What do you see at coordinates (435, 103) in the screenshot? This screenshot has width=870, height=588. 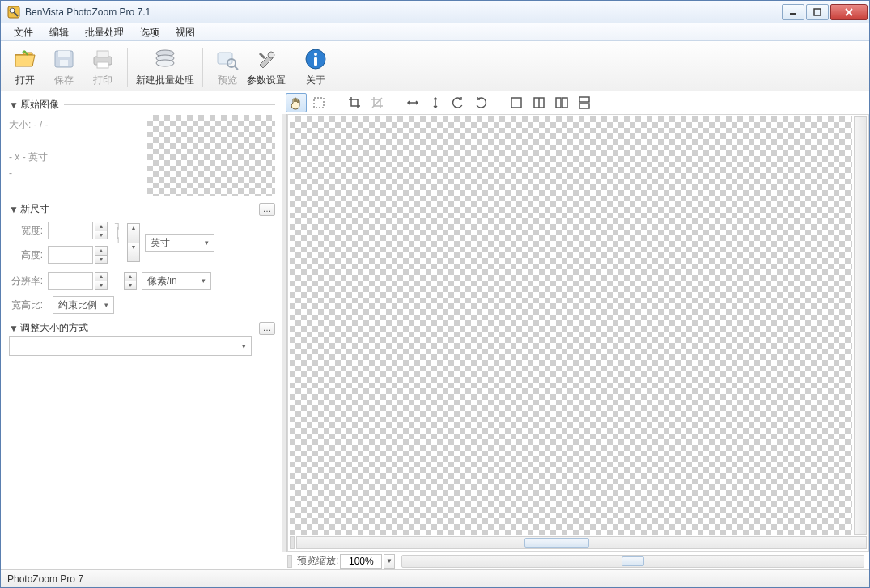 I see `flip-vertical-button` at bounding box center [435, 103].